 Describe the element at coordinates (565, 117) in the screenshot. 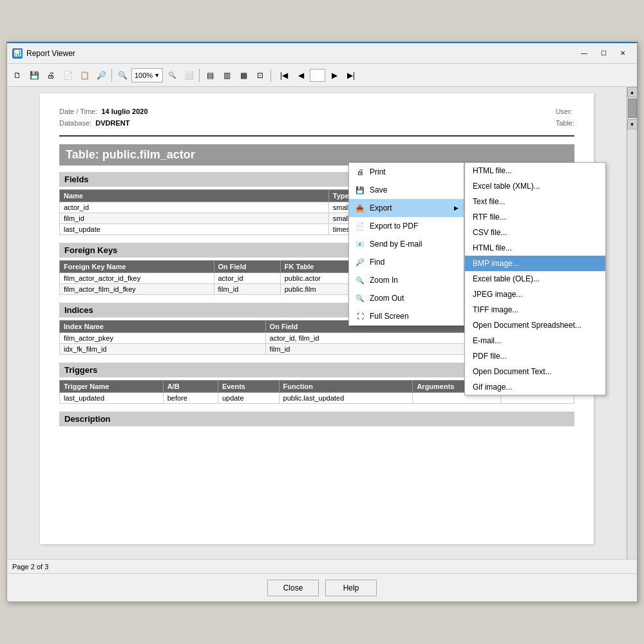

I see `report-header-right: User: Table:` at that location.